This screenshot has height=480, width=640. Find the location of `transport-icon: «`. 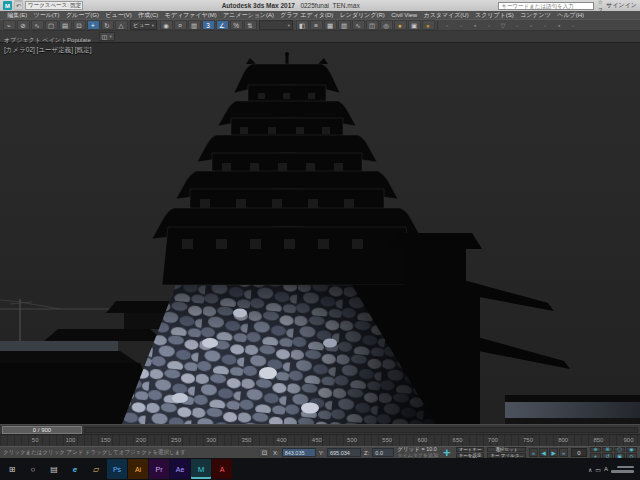

transport-icon: « is located at coordinates (534, 452).